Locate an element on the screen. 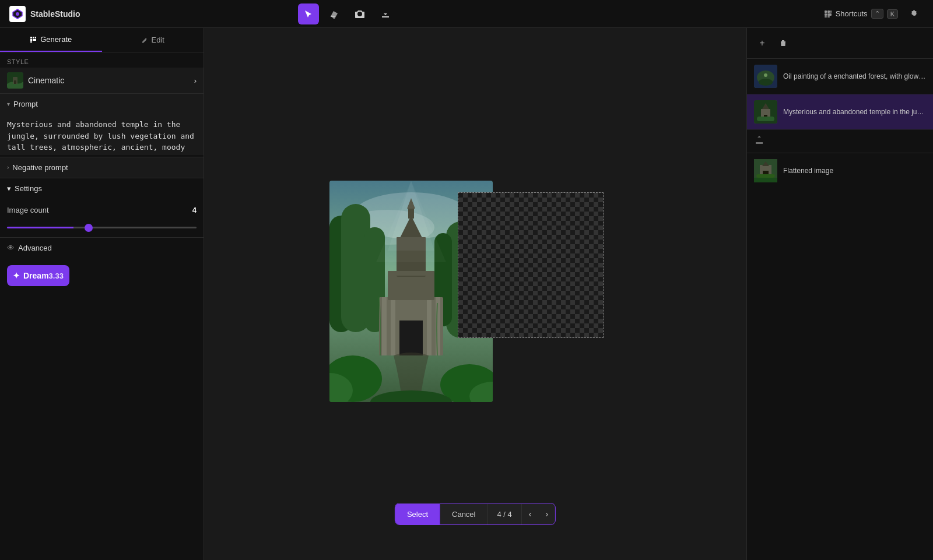  style-selector: Cinematic › is located at coordinates (101, 80).